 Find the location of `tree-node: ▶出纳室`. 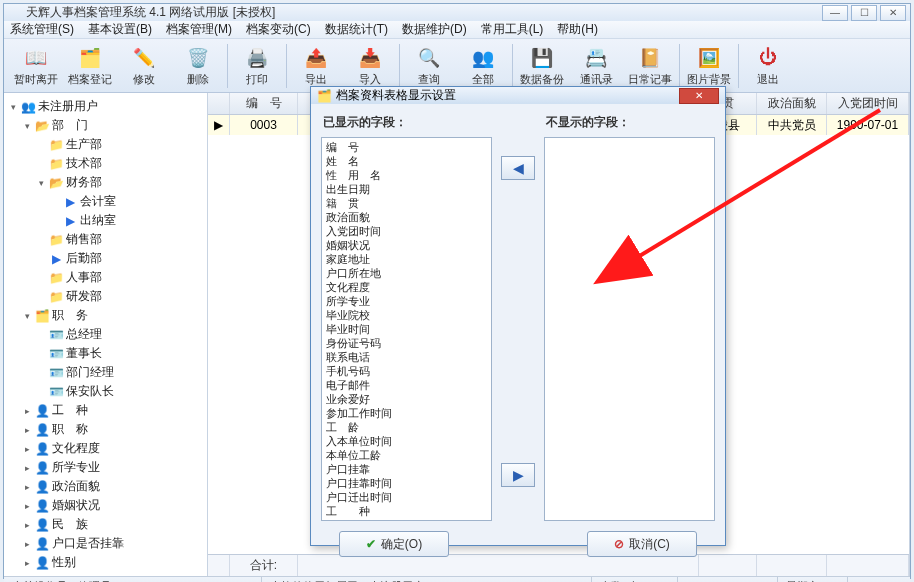

tree-node: ▶出纳室 is located at coordinates (128, 220).